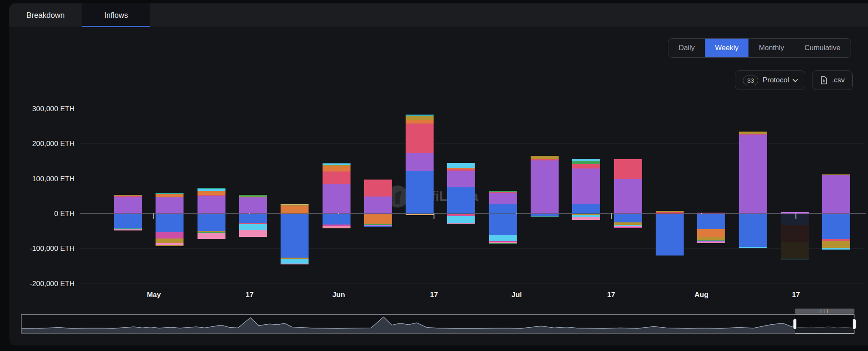  I want to click on filter-row: 33 Protocol .csv, so click(794, 80).